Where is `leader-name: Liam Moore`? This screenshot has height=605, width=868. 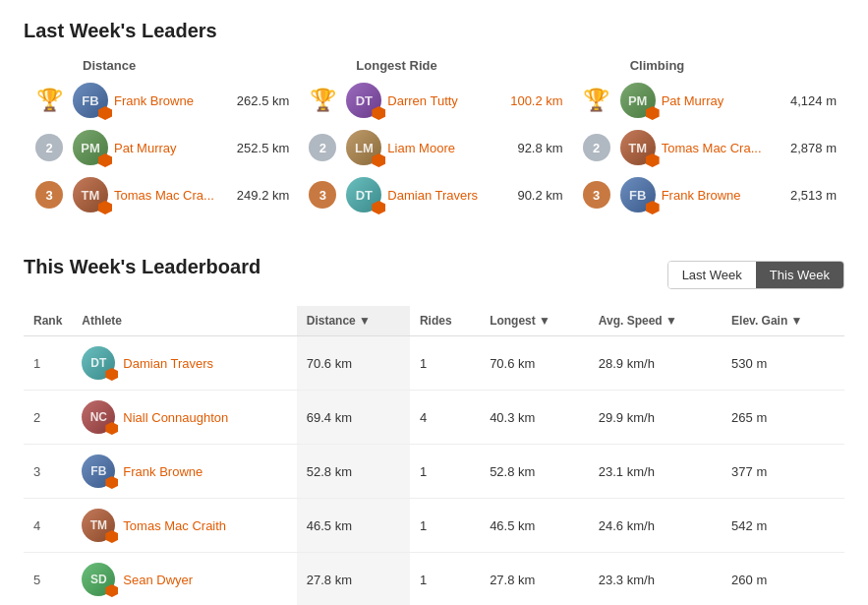 leader-name: Liam Moore is located at coordinates (449, 148).